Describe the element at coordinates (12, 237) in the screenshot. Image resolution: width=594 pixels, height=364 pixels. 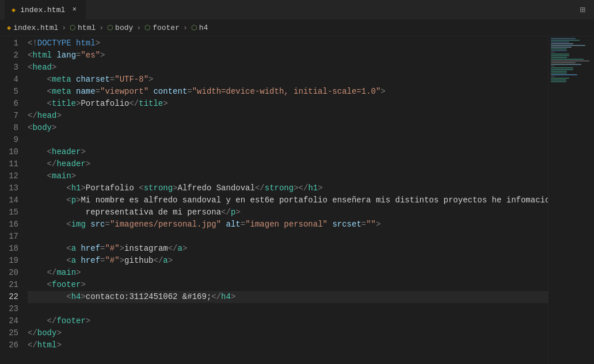
I see `line-num-17: 17` at that location.